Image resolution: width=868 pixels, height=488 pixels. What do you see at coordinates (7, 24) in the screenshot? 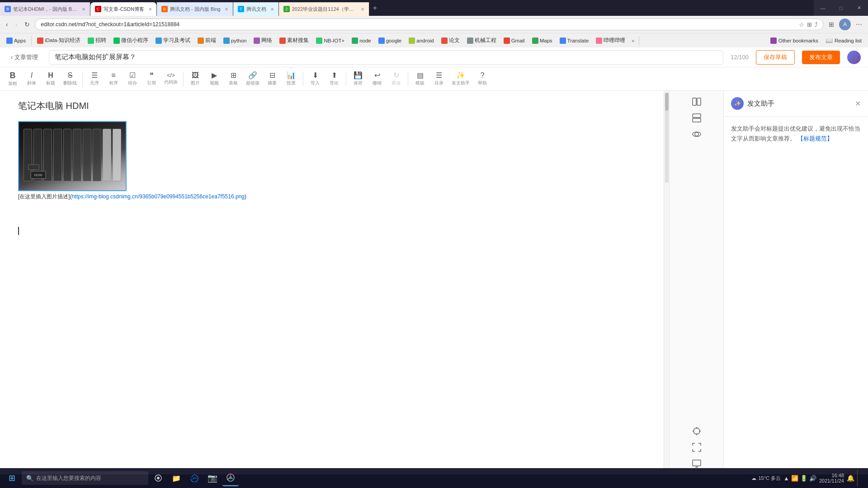
I see `back-button: ‹` at bounding box center [7, 24].